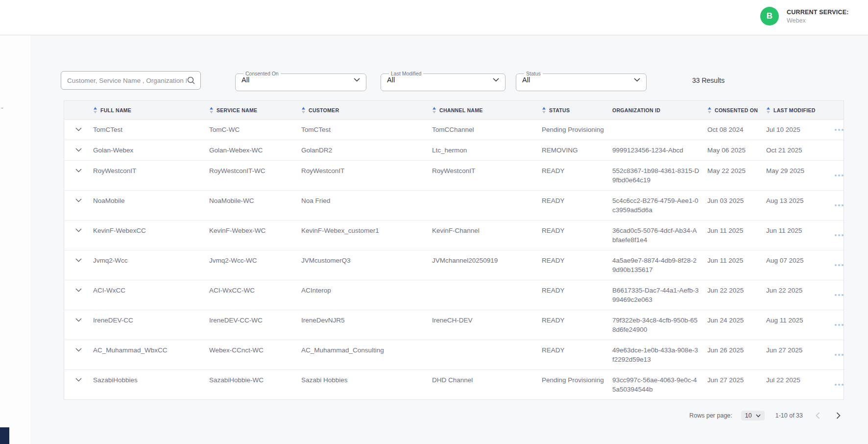 This screenshot has height=444, width=868. What do you see at coordinates (151, 201) in the screenshot?
I see `cell-full-name: NoaMobile` at bounding box center [151, 201].